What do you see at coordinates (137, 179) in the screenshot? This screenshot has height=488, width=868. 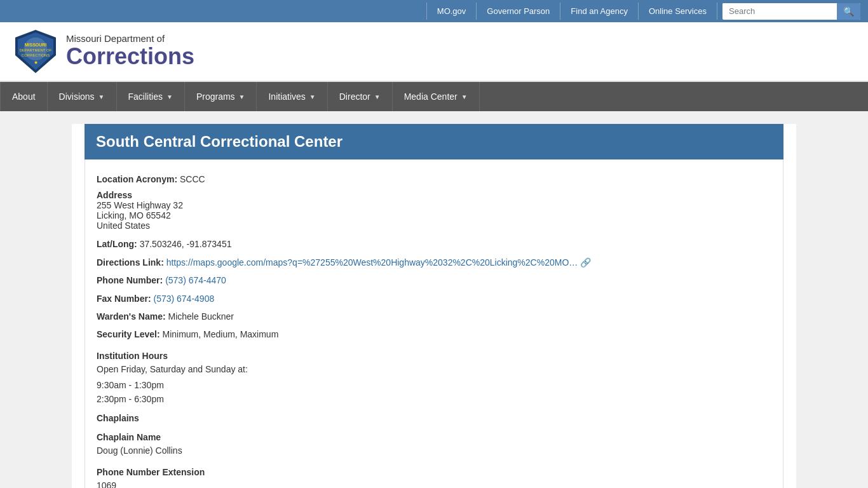 I see `location-acronym-label: Location Acronym:` at bounding box center [137, 179].